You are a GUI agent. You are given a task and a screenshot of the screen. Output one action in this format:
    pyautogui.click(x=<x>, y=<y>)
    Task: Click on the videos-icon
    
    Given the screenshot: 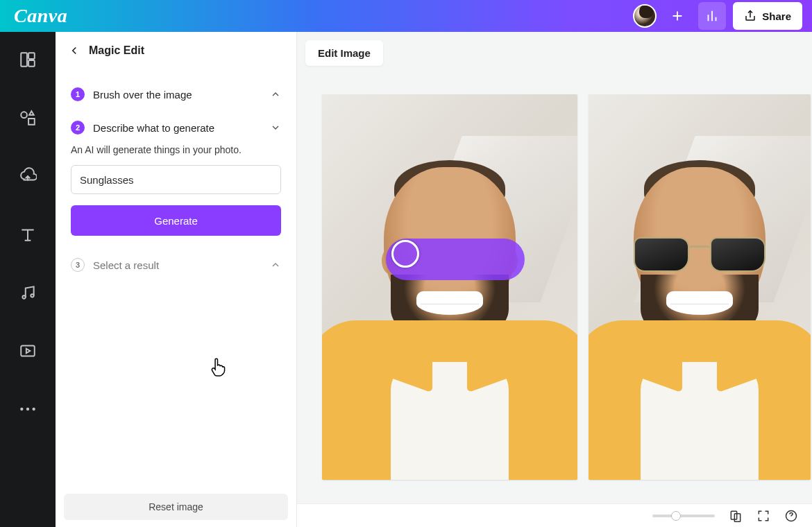 What is the action you would take?
    pyautogui.click(x=28, y=351)
    